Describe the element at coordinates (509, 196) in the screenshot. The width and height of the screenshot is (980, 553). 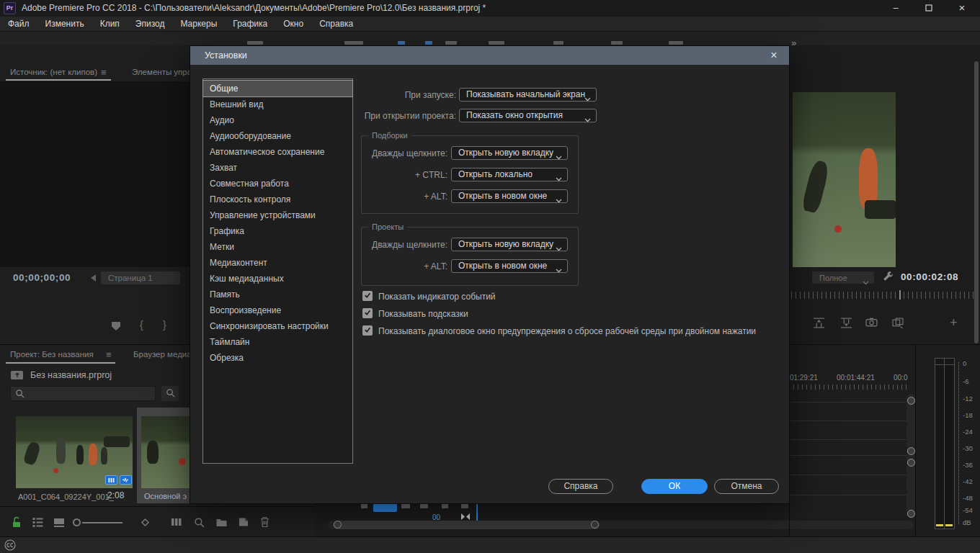
I see `bins-alt-select: Открыть в новом окне` at that location.